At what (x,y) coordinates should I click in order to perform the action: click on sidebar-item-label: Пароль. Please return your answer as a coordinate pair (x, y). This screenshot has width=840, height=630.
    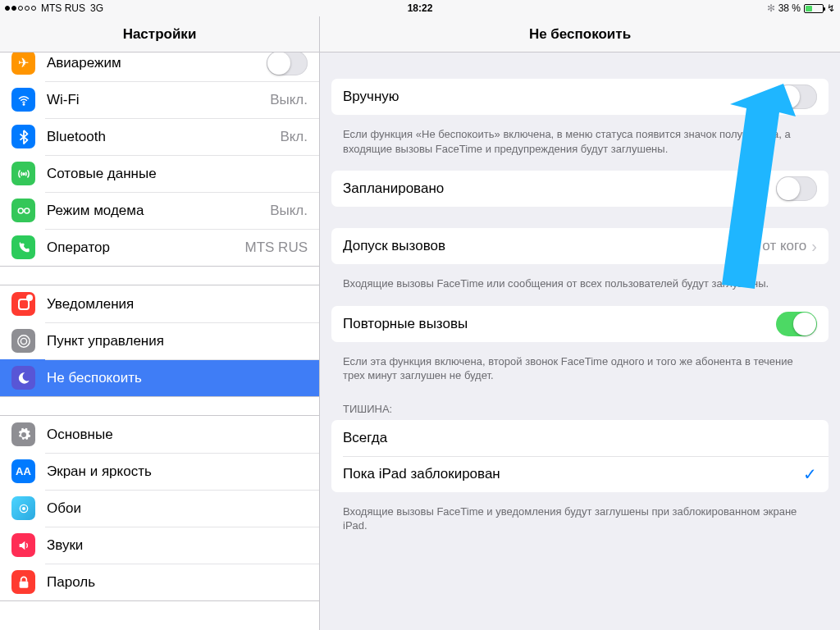
    Looking at the image, I should click on (177, 582).